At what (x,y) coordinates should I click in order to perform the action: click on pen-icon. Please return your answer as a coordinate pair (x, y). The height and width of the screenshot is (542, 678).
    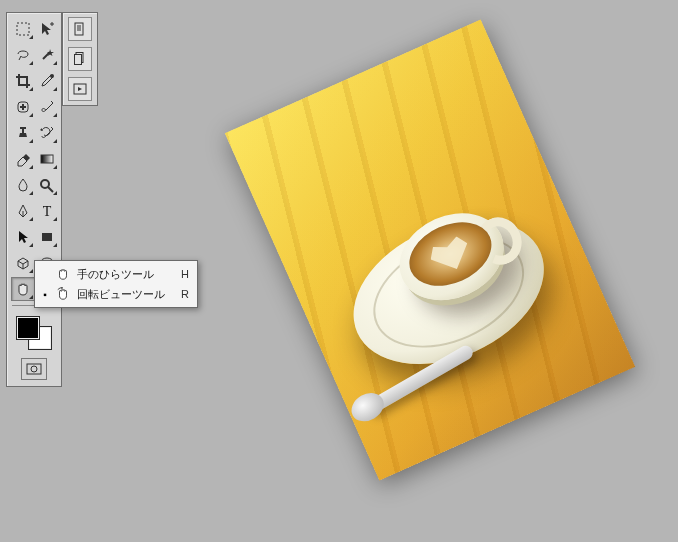
    Looking at the image, I should click on (23, 211).